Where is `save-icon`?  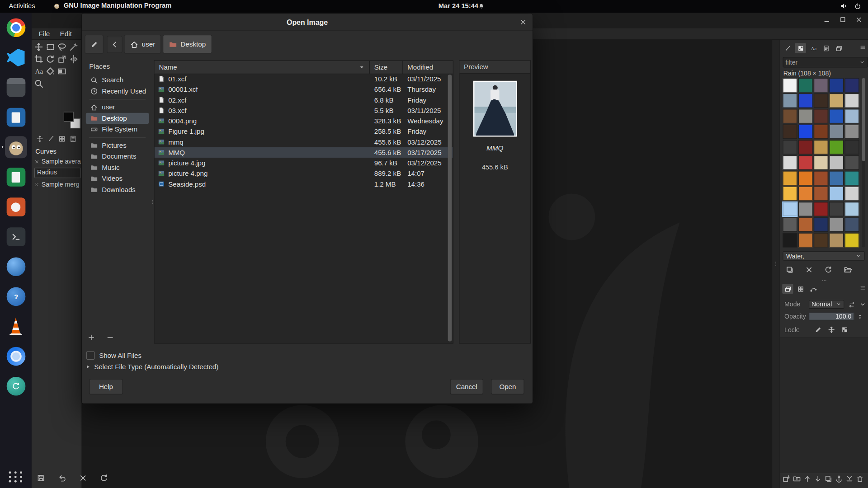
save-icon is located at coordinates (41, 478).